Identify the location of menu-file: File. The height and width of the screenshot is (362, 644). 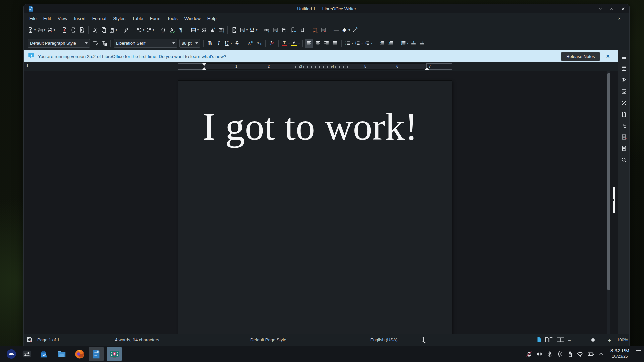
(33, 19).